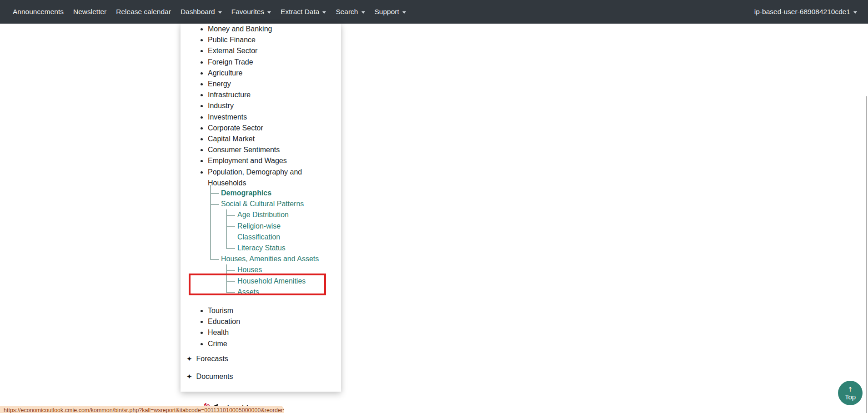 Image resolution: width=868 pixels, height=413 pixels. What do you see at coordinates (261, 139) in the screenshot?
I see `category-item: Capital Market` at bounding box center [261, 139].